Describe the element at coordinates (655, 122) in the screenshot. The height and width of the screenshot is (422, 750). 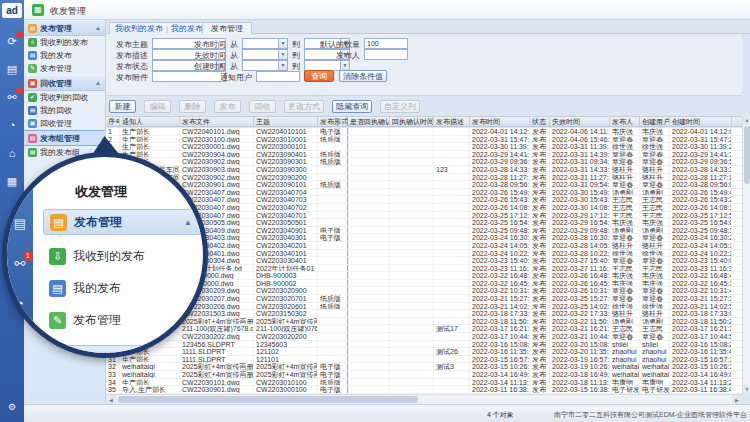
I see `column-header: 创建用户` at that location.